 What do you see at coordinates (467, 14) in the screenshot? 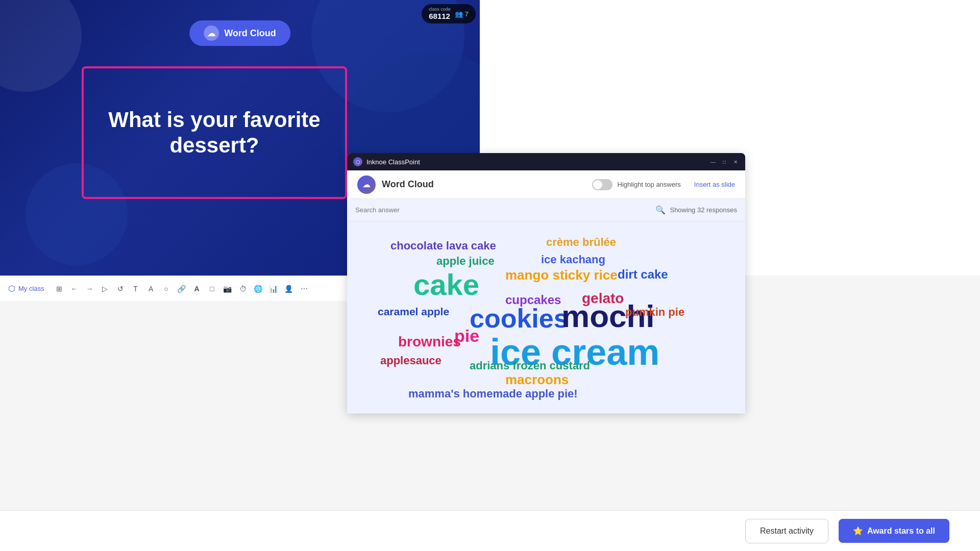
I see `participants-number: 7` at bounding box center [467, 14].